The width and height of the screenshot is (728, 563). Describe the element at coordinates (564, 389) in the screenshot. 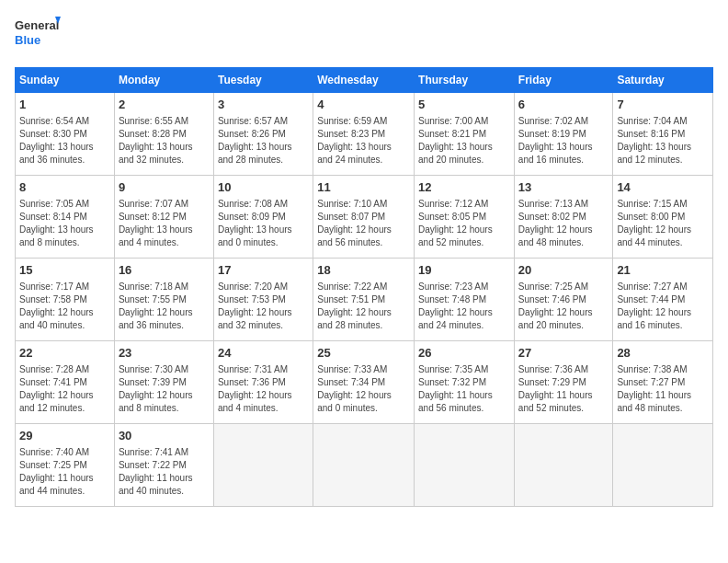

I see `day-info: Sunrise: 7:36 AMSunset: 7:29 PMDaylight:…` at that location.